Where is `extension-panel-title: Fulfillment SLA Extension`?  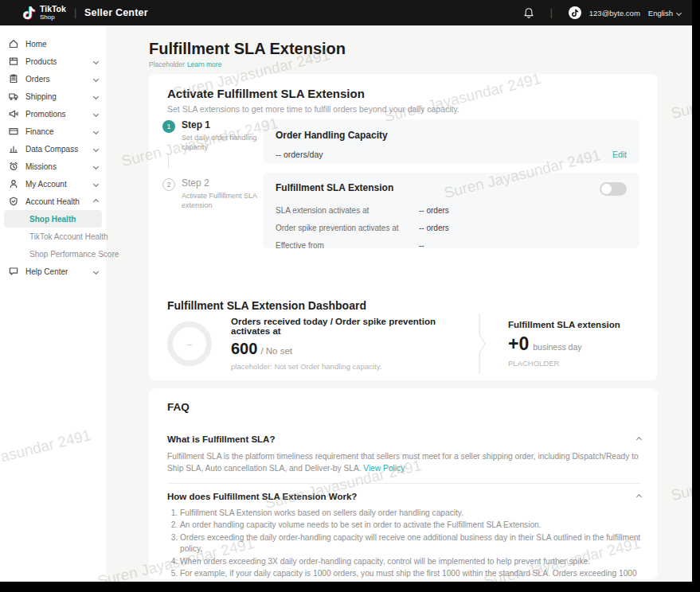
extension-panel-title: Fulfillment SLA Extension is located at coordinates (451, 188).